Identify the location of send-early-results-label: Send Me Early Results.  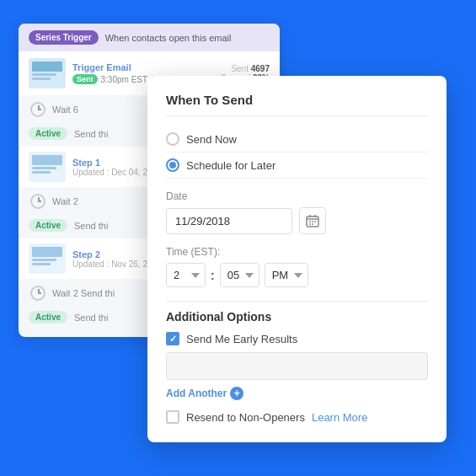
(242, 339).